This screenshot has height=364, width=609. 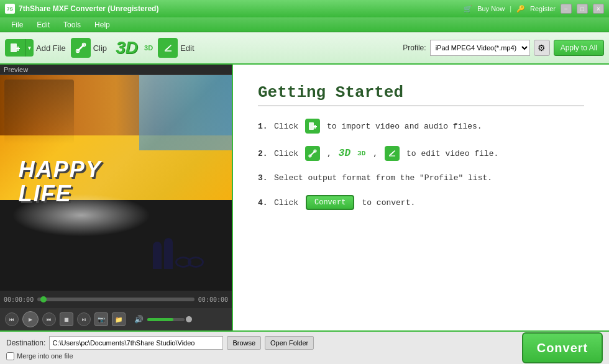 What do you see at coordinates (313, 153) in the screenshot?
I see `step-2-clip-icon` at bounding box center [313, 153].